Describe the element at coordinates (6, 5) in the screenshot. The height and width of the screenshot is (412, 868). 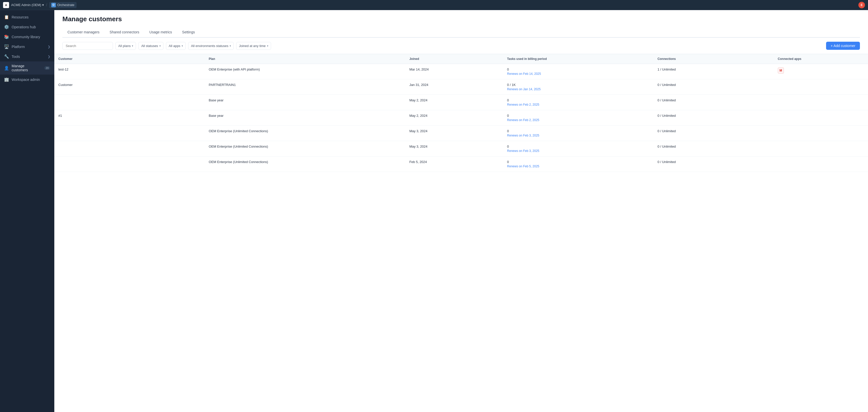
I see `app-logo: A` at that location.